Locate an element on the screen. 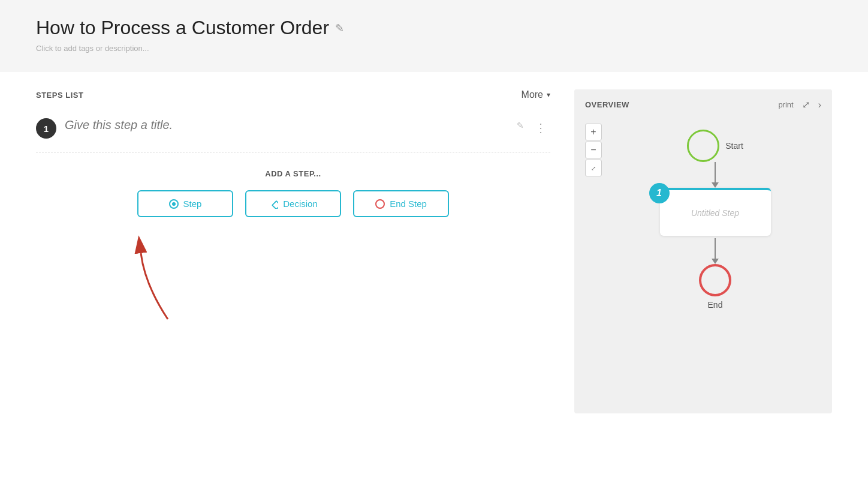  step-1-card-wrapper: 1 Untitled Step is located at coordinates (716, 212).